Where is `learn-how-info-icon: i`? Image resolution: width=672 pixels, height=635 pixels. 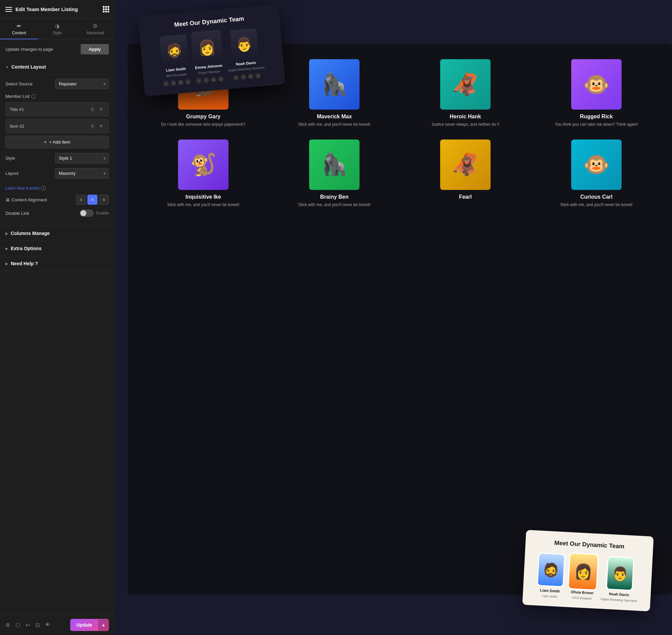
learn-how-info-icon: i is located at coordinates (43, 188).